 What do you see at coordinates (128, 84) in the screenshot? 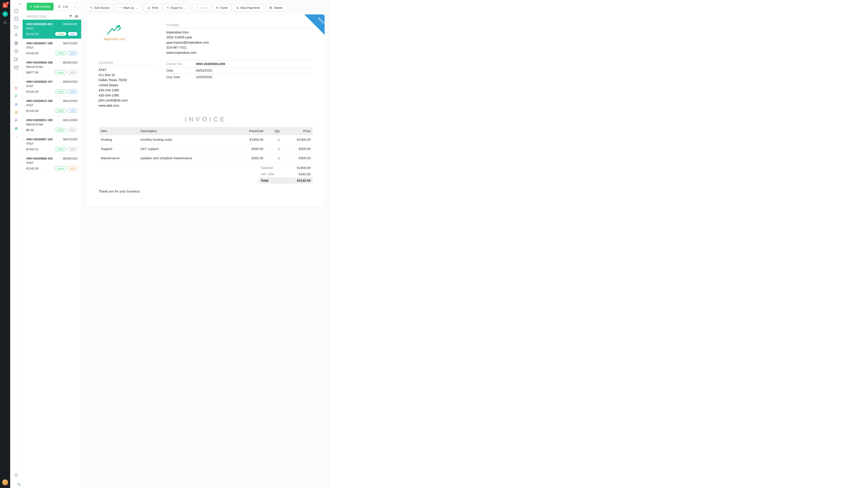
I see `customer-block: Customer AT&T 411 Elm St. Dallas Texas 7…` at bounding box center [128, 84].